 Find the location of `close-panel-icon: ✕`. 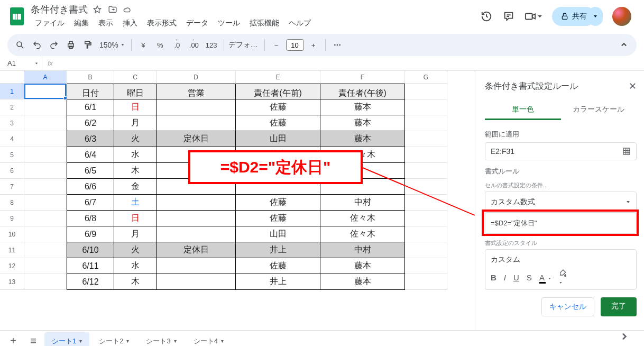

close-panel-icon: ✕ is located at coordinates (632, 86).